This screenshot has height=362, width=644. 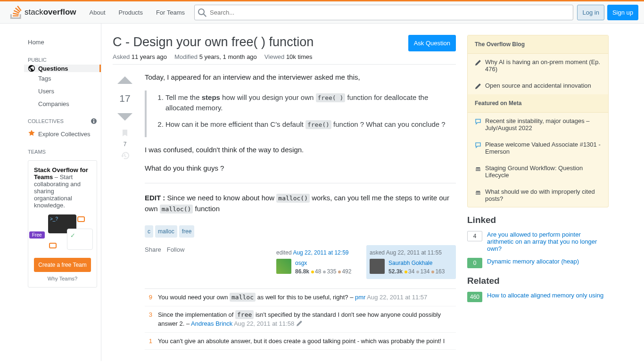 I want to click on comment-score: 9, so click(x=149, y=297).